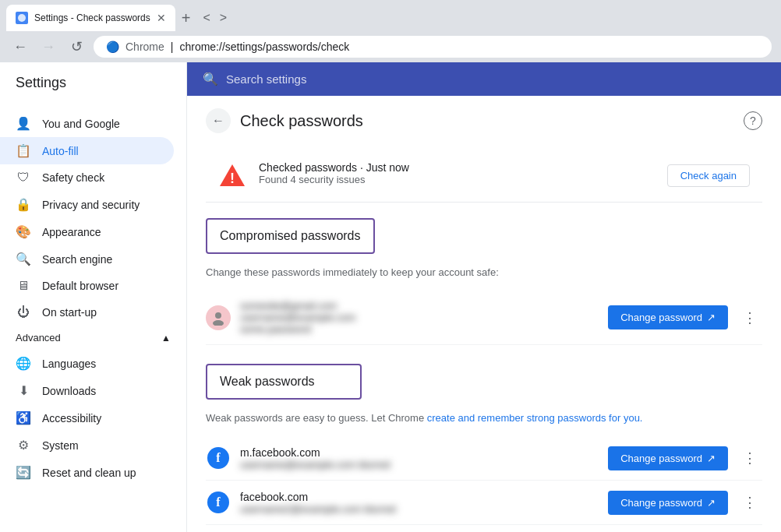  I want to click on weak-username-1: username@example.com blurred, so click(419, 464).